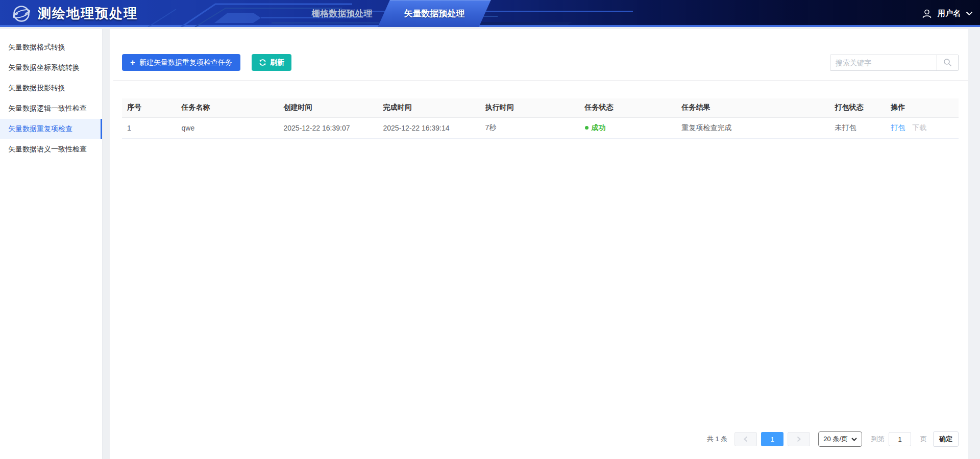 The height and width of the screenshot is (459, 980). Describe the element at coordinates (858, 108) in the screenshot. I see `col-header-package-status: 打包状态` at that location.